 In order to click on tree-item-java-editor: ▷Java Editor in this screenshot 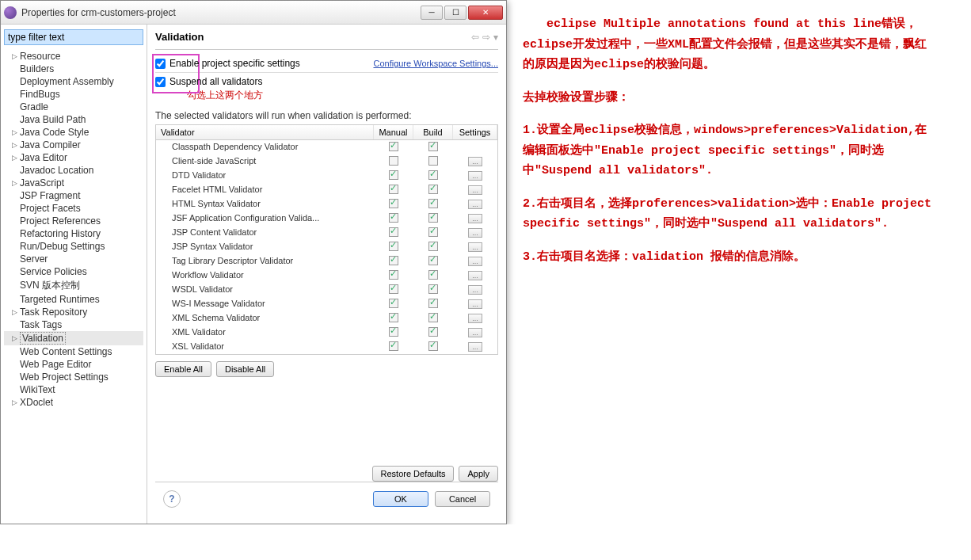, I will do `click(74, 158)`.